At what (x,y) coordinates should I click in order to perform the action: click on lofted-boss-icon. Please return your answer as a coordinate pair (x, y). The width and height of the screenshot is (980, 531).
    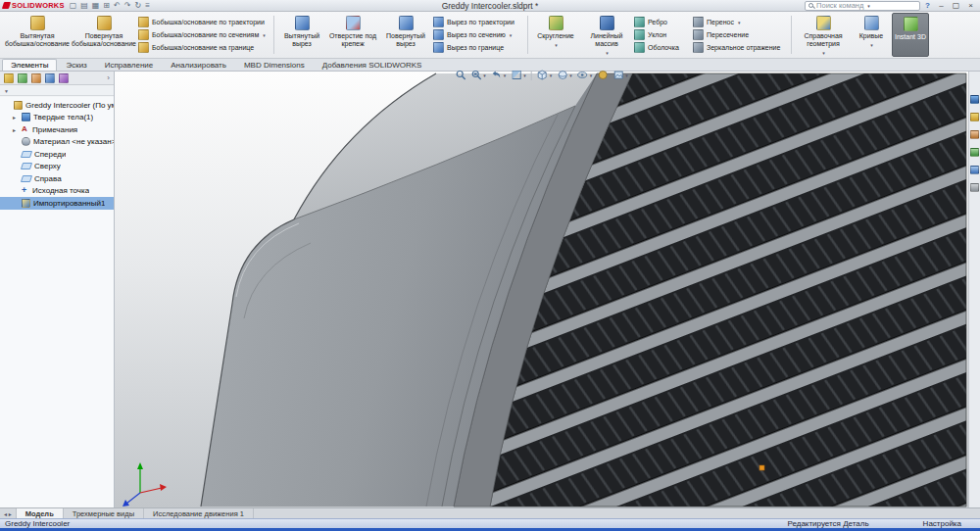
    Looking at the image, I should click on (143, 35).